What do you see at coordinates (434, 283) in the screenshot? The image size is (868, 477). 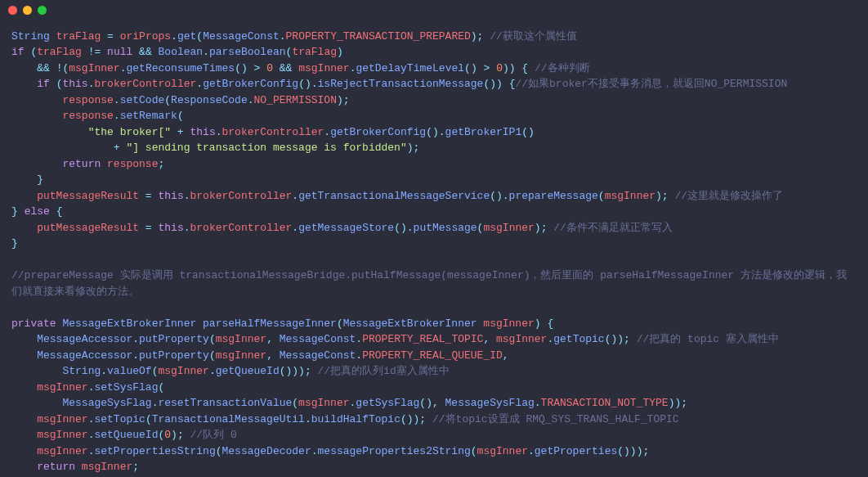 I see `code-line: //prepareMessage 实际是调用 transactionalMess…` at bounding box center [434, 283].